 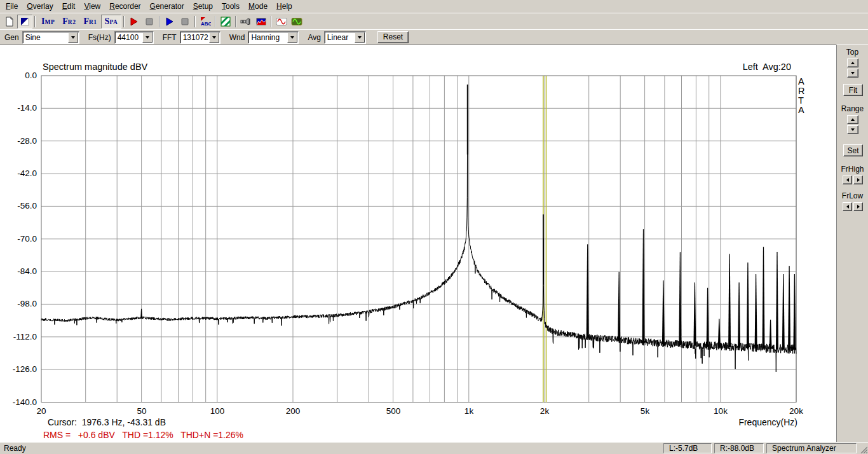 What do you see at coordinates (811, 448) in the screenshot?
I see `mode-indicator: Spectrum Analyzer` at bounding box center [811, 448].